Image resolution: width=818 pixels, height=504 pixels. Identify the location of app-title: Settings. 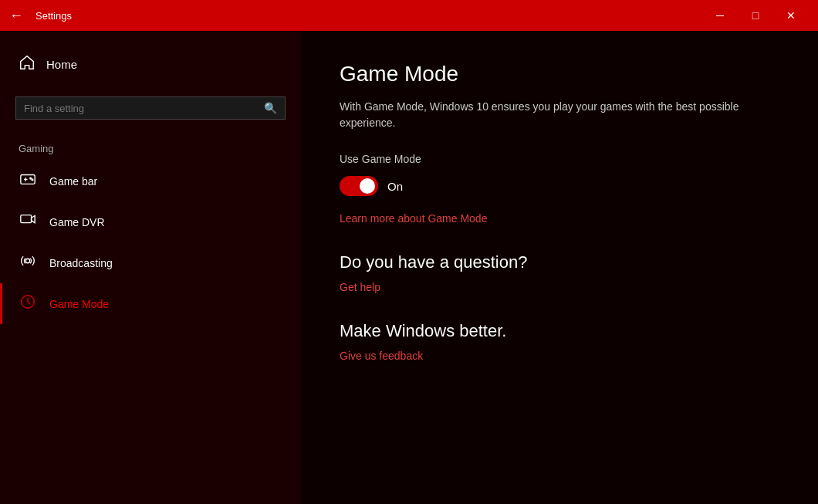
(369, 15).